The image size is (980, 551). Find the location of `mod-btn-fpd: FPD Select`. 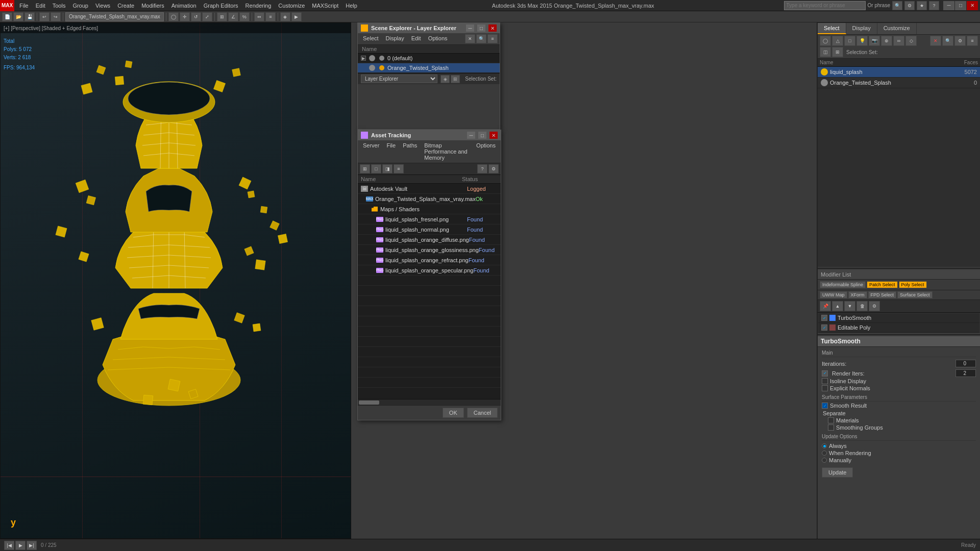

mod-btn-fpd: FPD Select is located at coordinates (883, 295).